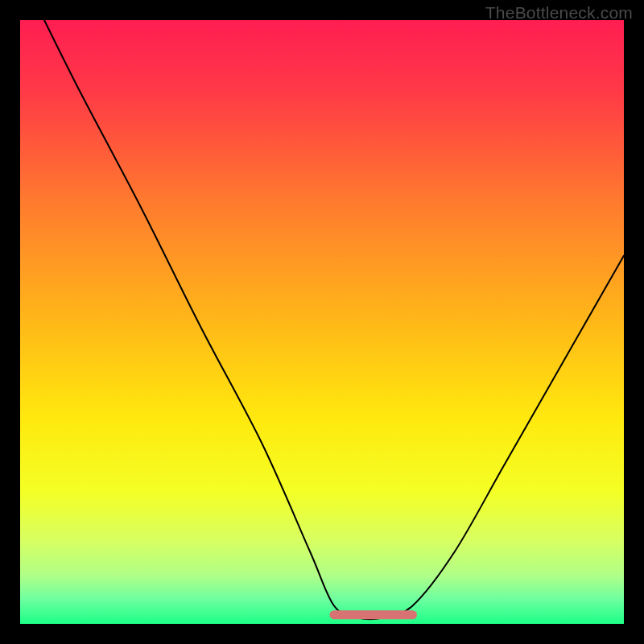 This screenshot has height=644, width=644. Describe the element at coordinates (559, 13) in the screenshot. I see `watermark-text: TheBottleneck.com` at that location.